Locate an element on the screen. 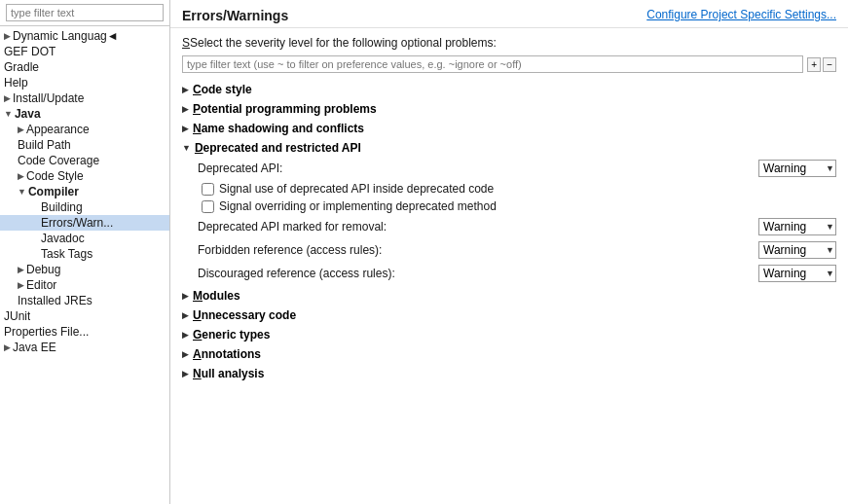 The image size is (848, 504). section-arrow-annotations: ▶ is located at coordinates (185, 354).